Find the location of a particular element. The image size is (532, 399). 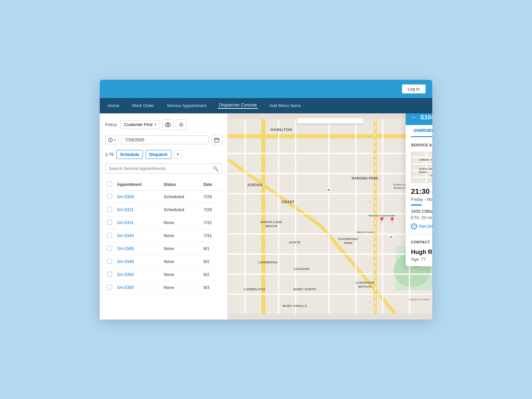

col-date: Date is located at coordinates (212, 185).